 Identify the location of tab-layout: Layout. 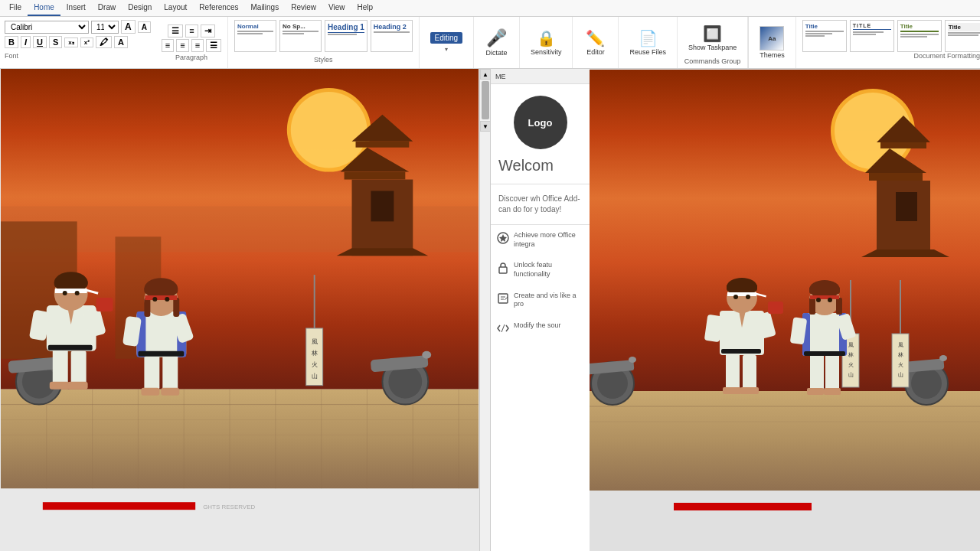
(175, 8).